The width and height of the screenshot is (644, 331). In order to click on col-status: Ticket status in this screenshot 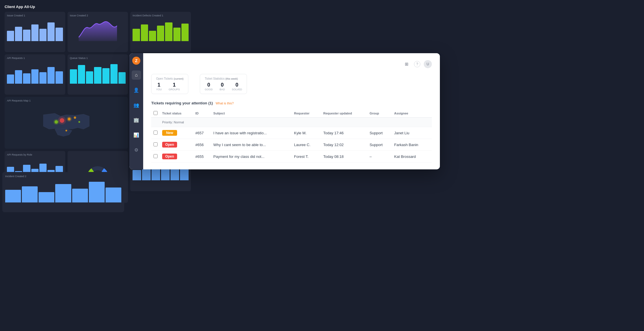, I will do `click(177, 113)`.